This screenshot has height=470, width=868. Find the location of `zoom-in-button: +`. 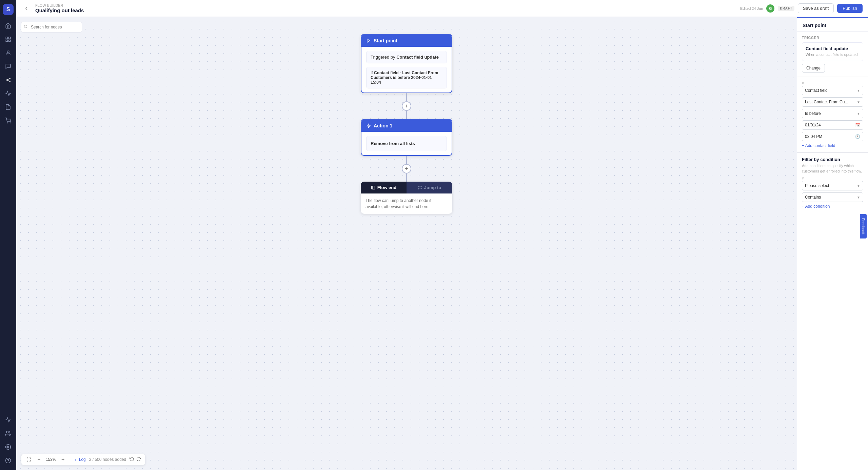

zoom-in-button: + is located at coordinates (63, 459).